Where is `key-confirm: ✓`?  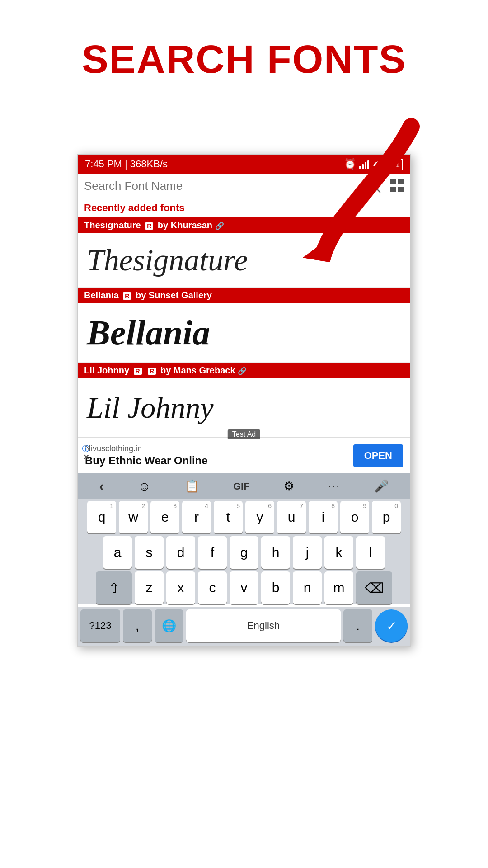 key-confirm: ✓ is located at coordinates (391, 626).